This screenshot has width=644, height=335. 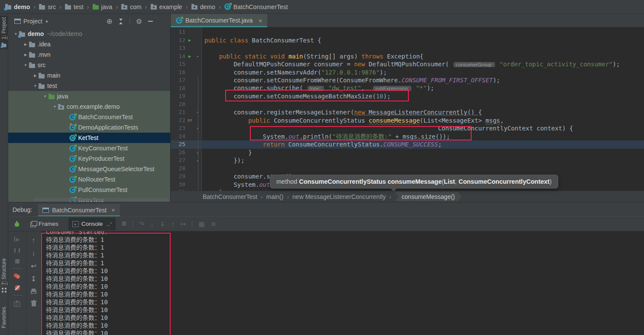 I want to click on tree-item-MessageQueueSelectorTest: CMessageQueueSelectorTest, so click(x=89, y=169).